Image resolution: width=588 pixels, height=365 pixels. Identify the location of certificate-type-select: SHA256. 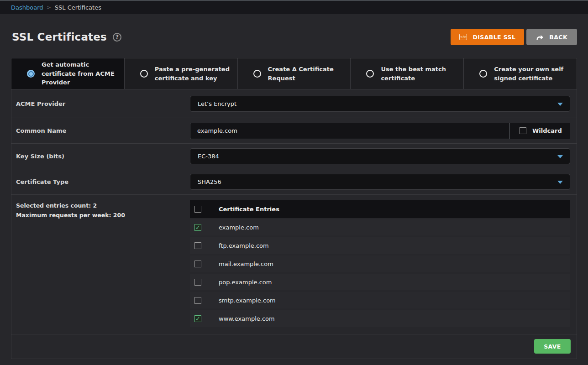
(380, 182).